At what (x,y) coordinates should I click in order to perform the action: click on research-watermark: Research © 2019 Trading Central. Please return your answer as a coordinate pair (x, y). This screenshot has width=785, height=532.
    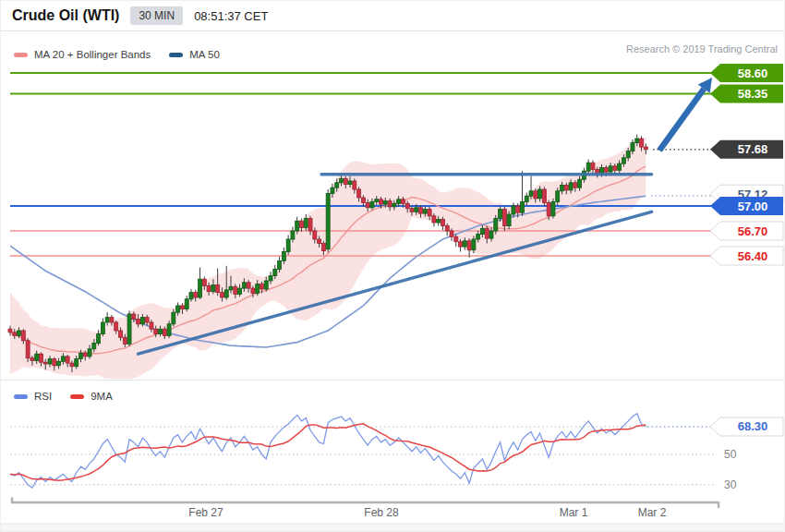
    Looking at the image, I should click on (702, 49).